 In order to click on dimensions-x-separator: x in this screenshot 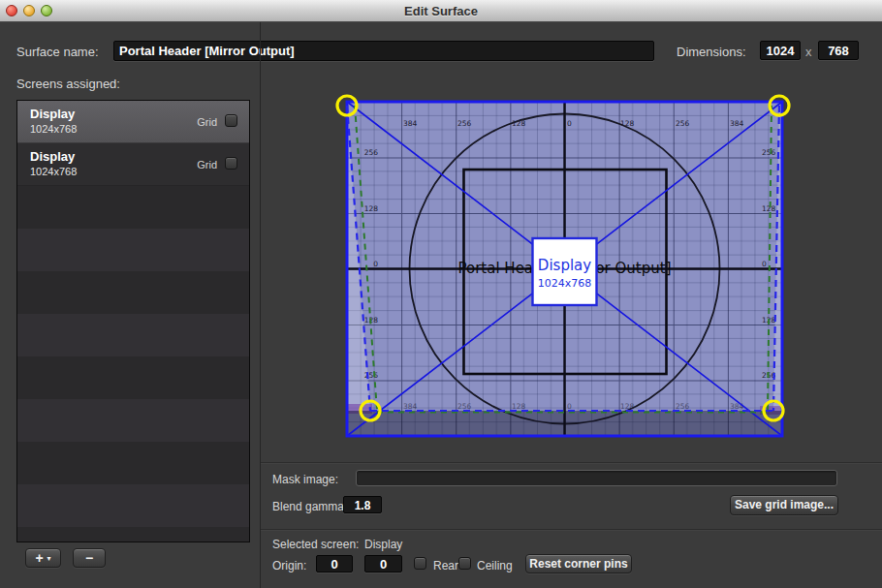, I will do `click(808, 52)`.